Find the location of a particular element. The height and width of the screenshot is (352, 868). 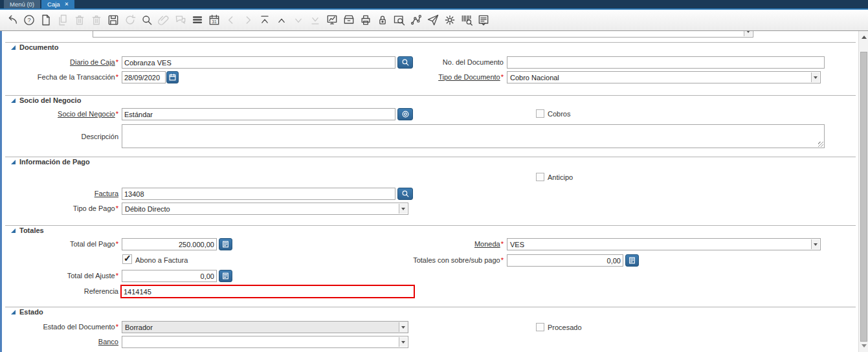

socio-negocio-field is located at coordinates (259, 114).